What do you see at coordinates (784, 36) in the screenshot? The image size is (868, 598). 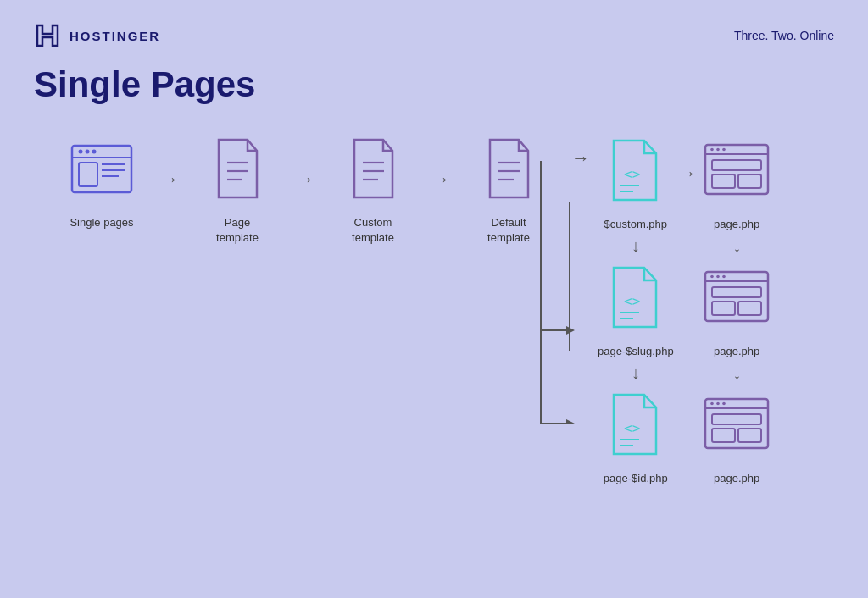 I see `tagline: Three. Two. Online` at bounding box center [784, 36].